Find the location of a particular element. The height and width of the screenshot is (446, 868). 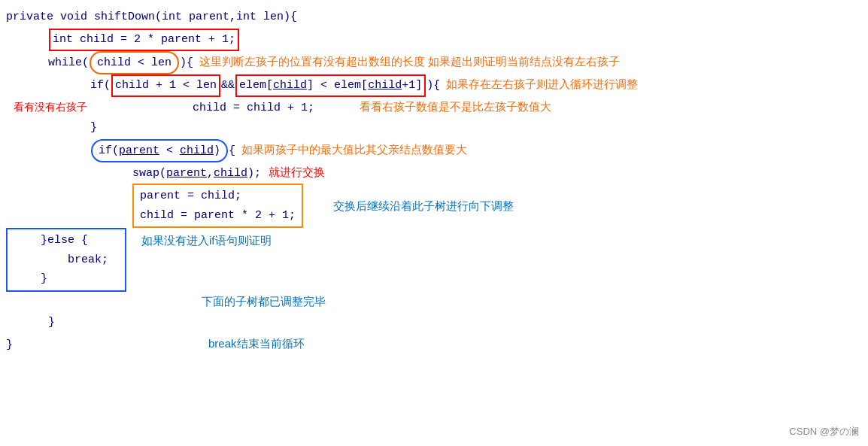

code-box-child-init: int child = 2 * parent + 1; is located at coordinates (144, 40).